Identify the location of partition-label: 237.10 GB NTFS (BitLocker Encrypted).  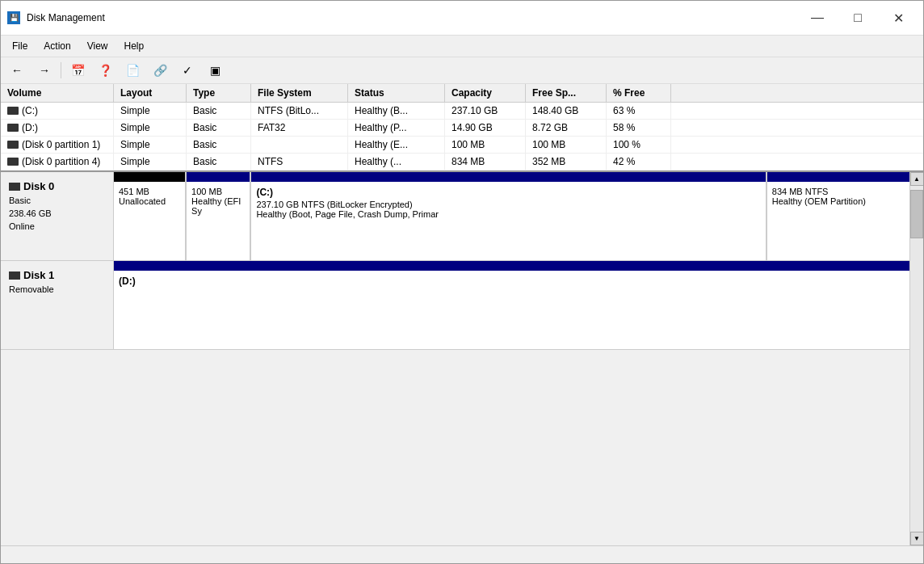
(508, 204).